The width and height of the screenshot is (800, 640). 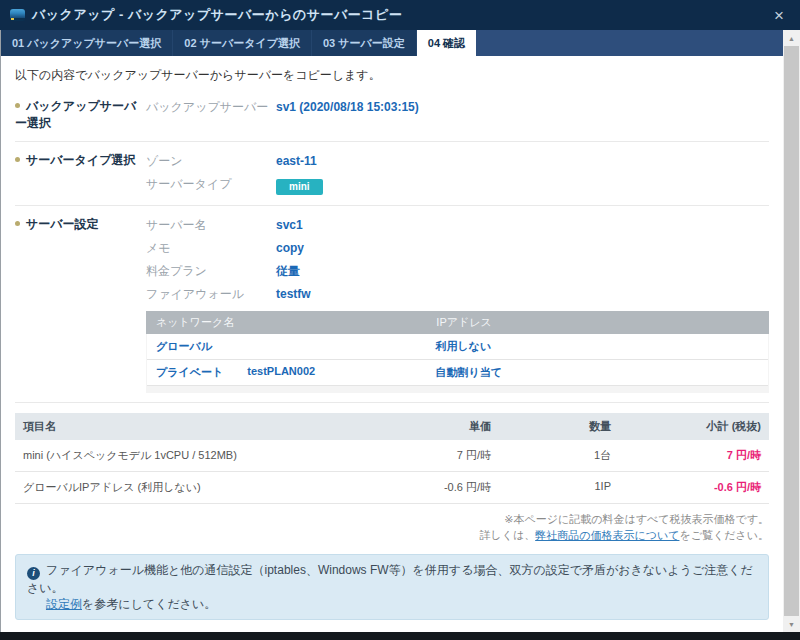 What do you see at coordinates (392, 604) in the screenshot?
I see `info-line2: 設定例を参考にしてください。` at bounding box center [392, 604].